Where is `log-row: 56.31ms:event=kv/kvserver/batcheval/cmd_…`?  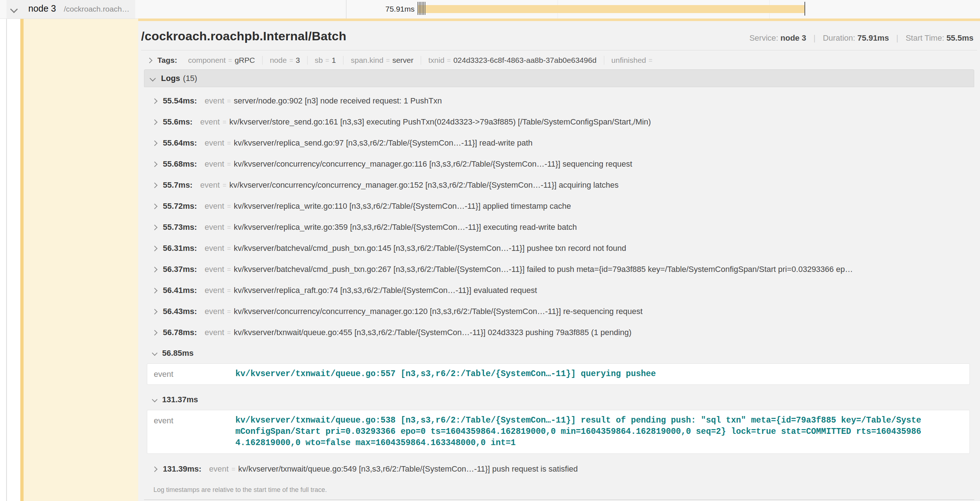
log-row: 56.31ms:event=kv/kvserver/batcheval/cmd_… is located at coordinates (566, 248).